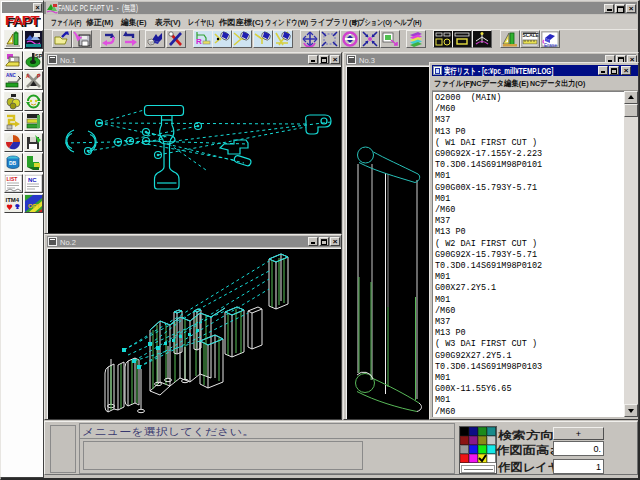 Image resolution: width=640 pixels, height=480 pixels. I want to click on svg-text: ITM4, so click(13, 200).